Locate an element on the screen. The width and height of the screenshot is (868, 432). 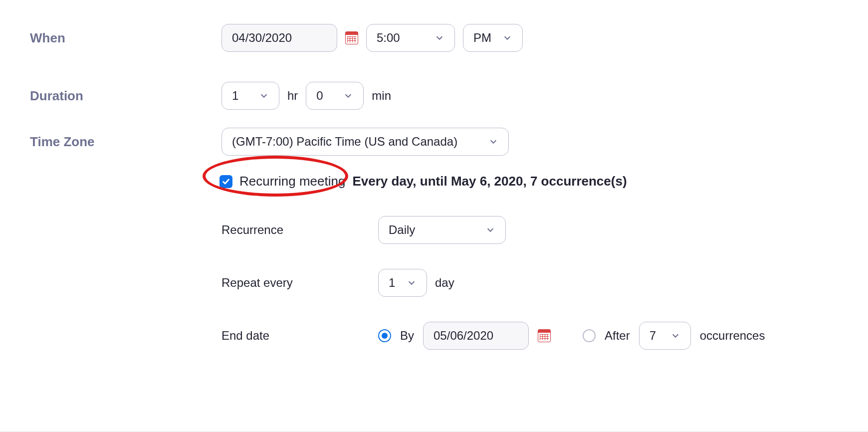
end-by-date-input: 05/06/2020 is located at coordinates (476, 336).